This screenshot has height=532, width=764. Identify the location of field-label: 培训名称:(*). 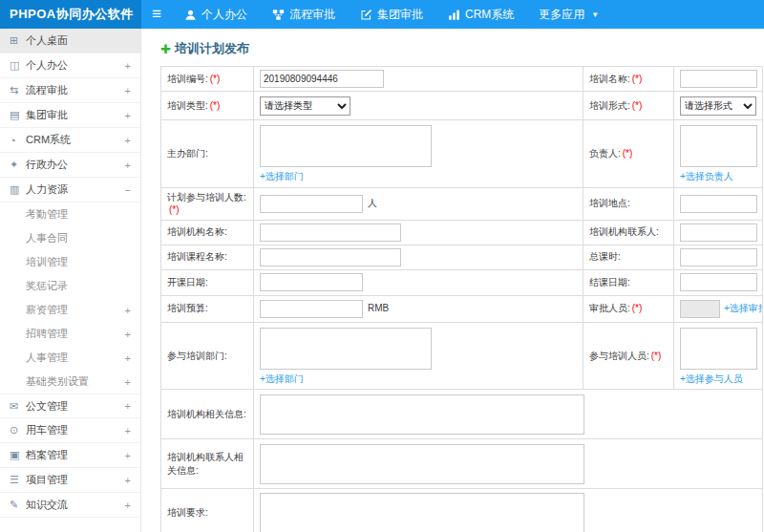
(628, 78).